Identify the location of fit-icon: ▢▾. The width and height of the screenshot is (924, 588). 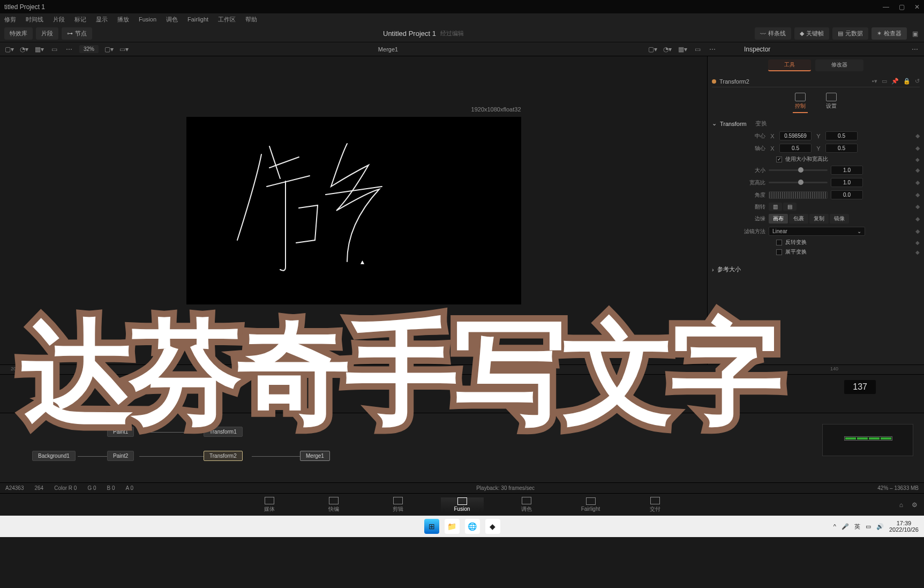
(109, 49).